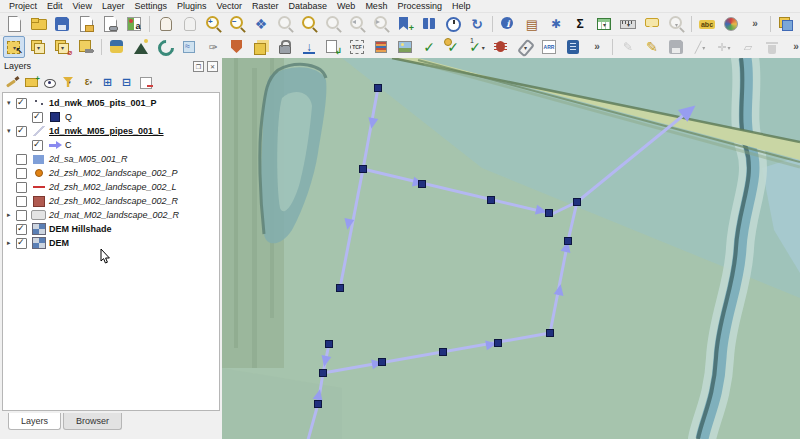  What do you see at coordinates (420, 6) in the screenshot?
I see `menu-processing: Processing` at bounding box center [420, 6].